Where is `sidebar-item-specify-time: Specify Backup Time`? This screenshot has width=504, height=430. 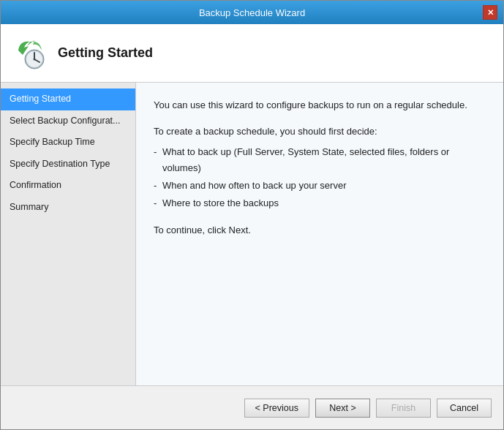 sidebar-item-specify-time: Specify Backup Time is located at coordinates (68, 143).